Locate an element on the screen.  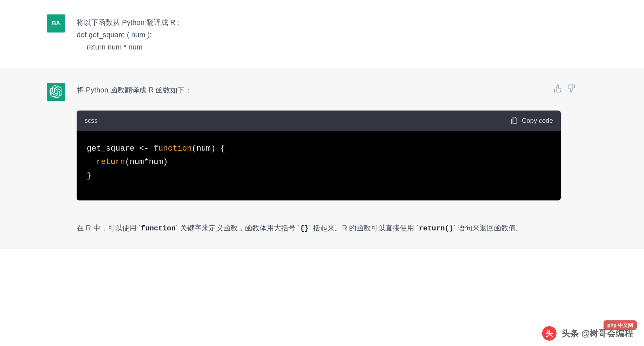
openai-icon is located at coordinates (56, 92).